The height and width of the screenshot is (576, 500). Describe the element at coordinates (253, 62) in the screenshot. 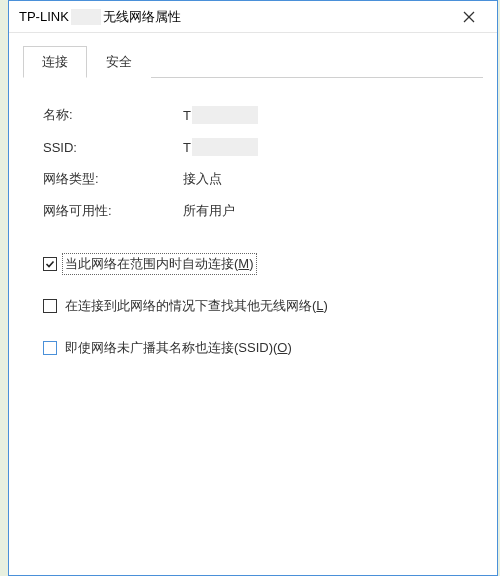

I see `tab-strip: 连接 安全` at that location.